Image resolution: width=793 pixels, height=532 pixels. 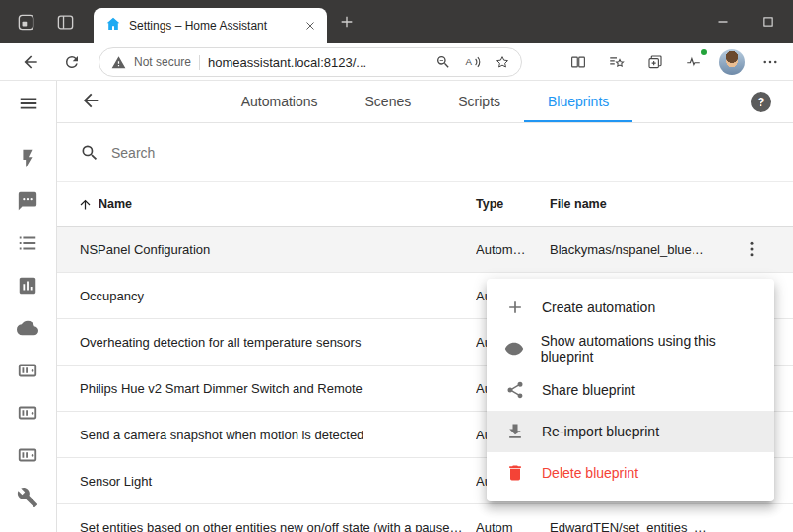 What do you see at coordinates (396, 62) in the screenshot?
I see `browser-toolbar: Not secure homeassistant.local:8123/... …` at bounding box center [396, 62].